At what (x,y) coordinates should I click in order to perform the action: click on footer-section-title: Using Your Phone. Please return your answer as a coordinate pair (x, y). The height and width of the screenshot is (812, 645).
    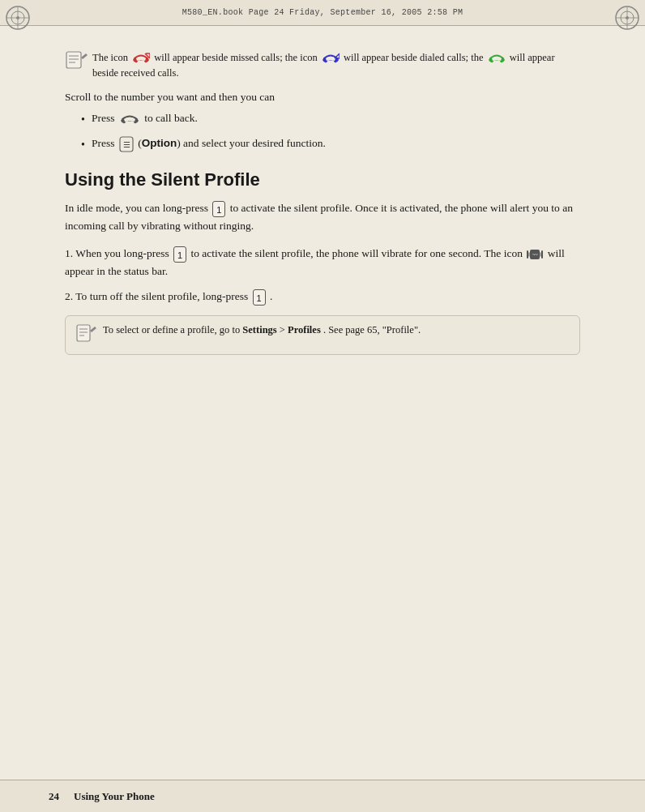
    Looking at the image, I should click on (114, 797).